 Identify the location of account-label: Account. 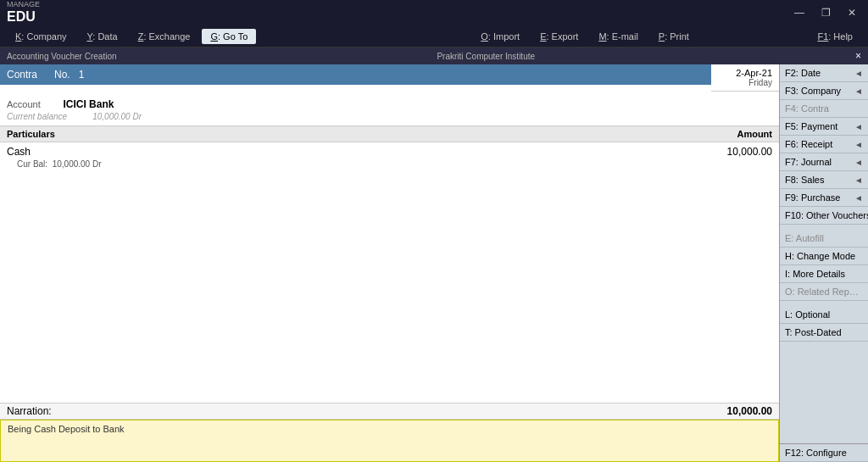
(24, 104).